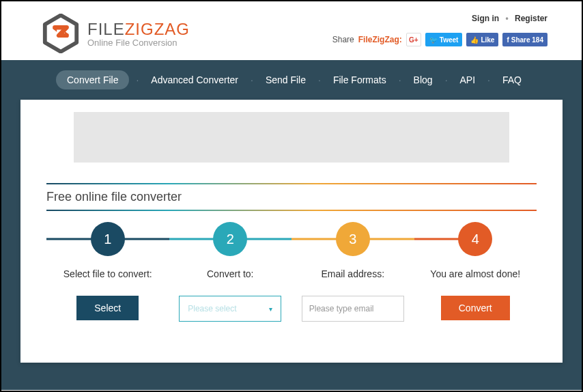 The height and width of the screenshot is (392, 583). Describe the element at coordinates (433, 40) in the screenshot. I see `twitter-icon: 🐦` at that location.